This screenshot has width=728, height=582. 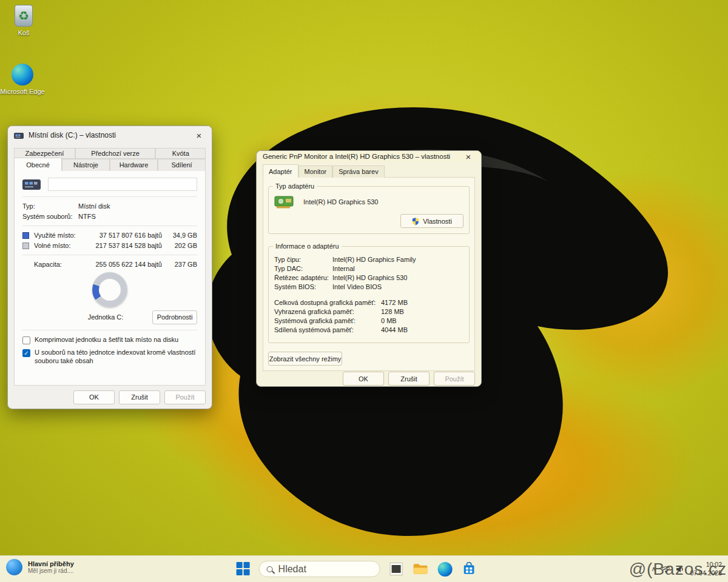 I want to click on recycle-bin-label: Koš, so click(x=24, y=33).